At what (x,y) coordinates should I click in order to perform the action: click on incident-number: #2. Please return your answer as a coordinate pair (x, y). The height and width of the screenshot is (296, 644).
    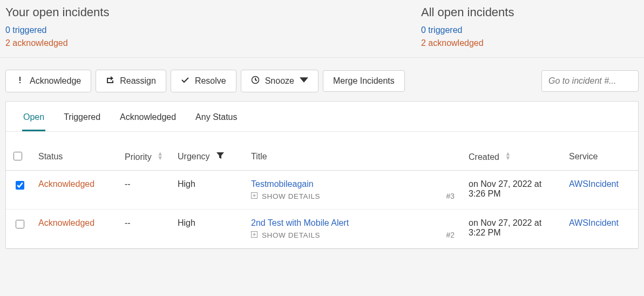
    Looking at the image, I should click on (452, 235).